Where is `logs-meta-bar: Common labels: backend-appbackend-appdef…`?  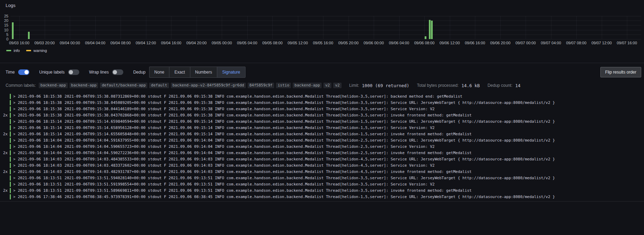
logs-meta-bar: Common labels: backend-appbackend-appdef… is located at coordinates (263, 85).